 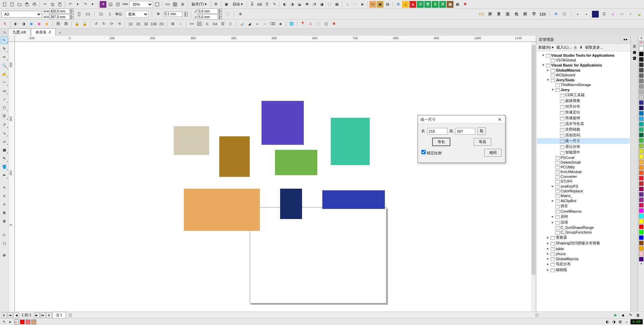 What do you see at coordinates (318, 255) in the screenshot?
I see `page-boundary` at bounding box center [318, 255].